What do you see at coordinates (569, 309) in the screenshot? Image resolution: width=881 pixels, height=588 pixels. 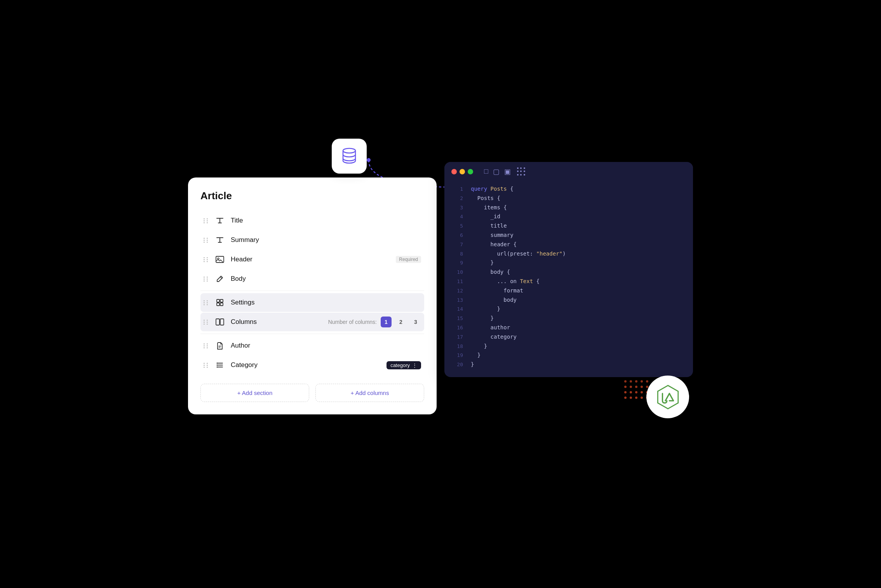 I see `code-line-14: 14 }` at bounding box center [569, 309].